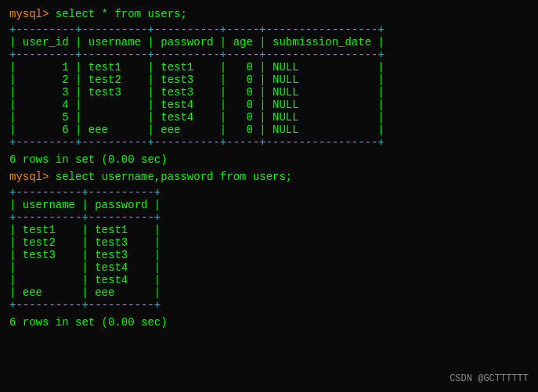 The height and width of the screenshot is (392, 538). Describe the element at coordinates (269, 142) in the screenshot. I see `query1-sep-bot: +---------+----------+----------+-----+-…` at that location.